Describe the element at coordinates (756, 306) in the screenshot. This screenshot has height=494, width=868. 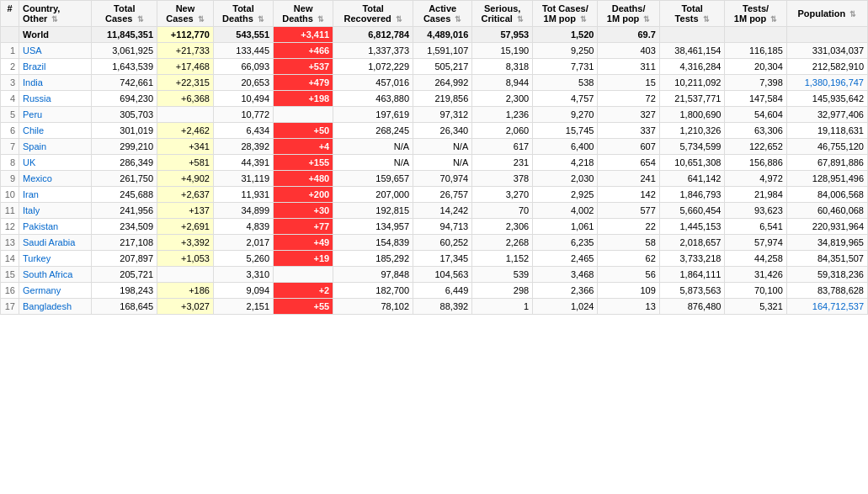
I see `row-tests-pop: 5,321` at that location.